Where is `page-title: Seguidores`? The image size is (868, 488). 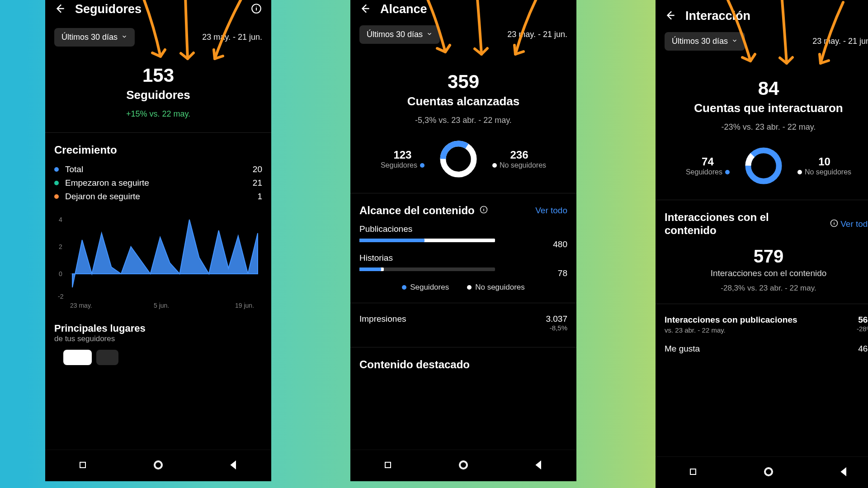 page-title: Seguidores is located at coordinates (158, 9).